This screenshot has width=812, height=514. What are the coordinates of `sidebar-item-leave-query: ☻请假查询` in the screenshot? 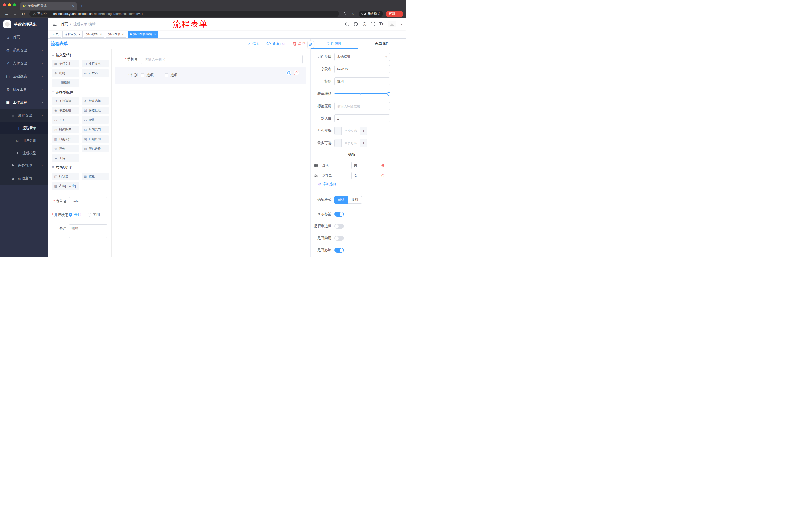 It's located at (24, 178).